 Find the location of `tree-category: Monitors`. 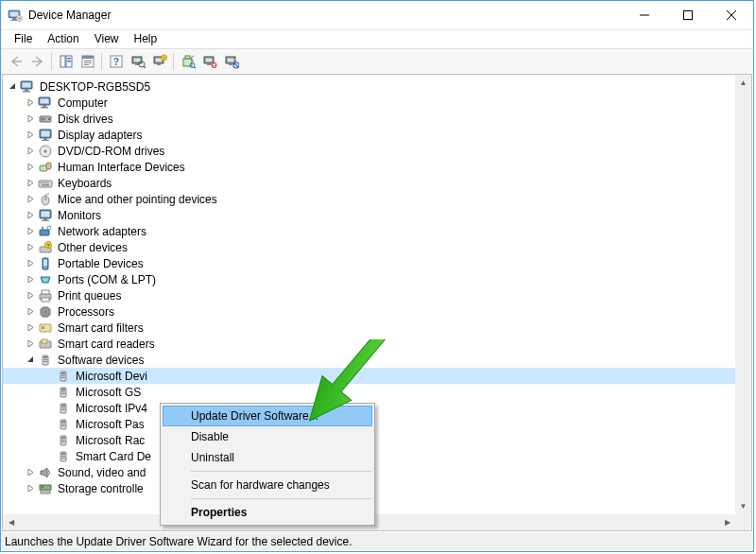

tree-category: Monitors is located at coordinates (369, 216).